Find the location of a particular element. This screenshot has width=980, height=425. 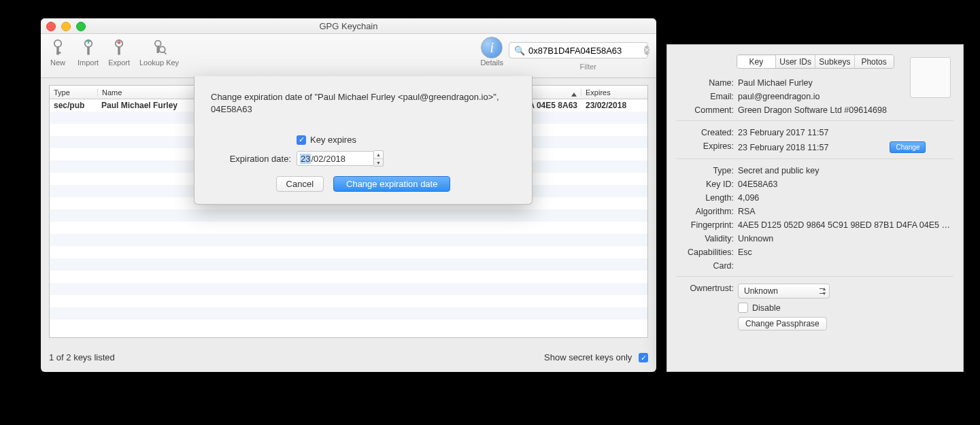

value-capabilities: Esc is located at coordinates (846, 252).